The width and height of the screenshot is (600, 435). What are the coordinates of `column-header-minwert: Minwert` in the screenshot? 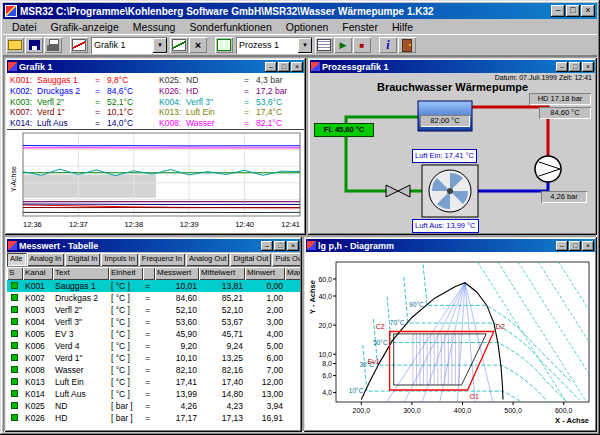 It's located at (265, 274).